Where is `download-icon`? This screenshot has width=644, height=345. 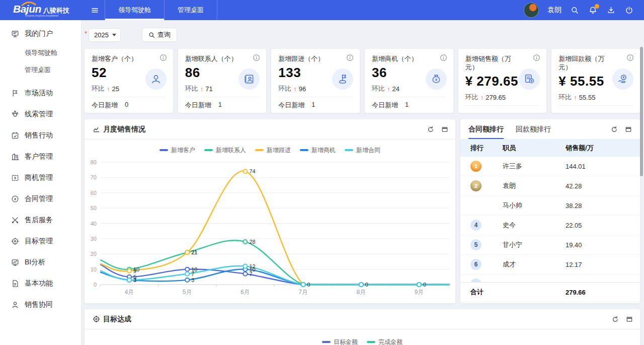
download-icon is located at coordinates (611, 10).